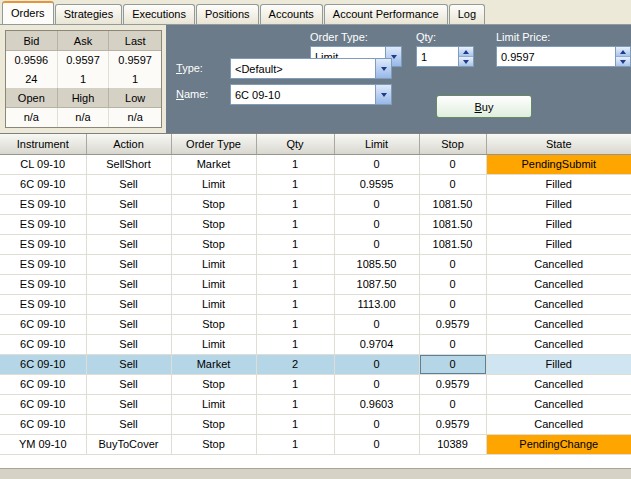  I want to click on column-header-stop: Stop, so click(452, 144).